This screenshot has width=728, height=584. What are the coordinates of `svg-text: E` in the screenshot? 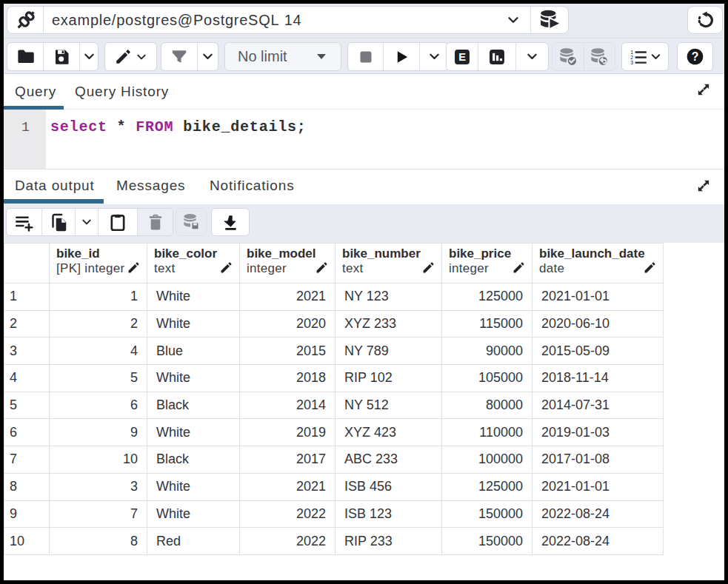 It's located at (462, 57).